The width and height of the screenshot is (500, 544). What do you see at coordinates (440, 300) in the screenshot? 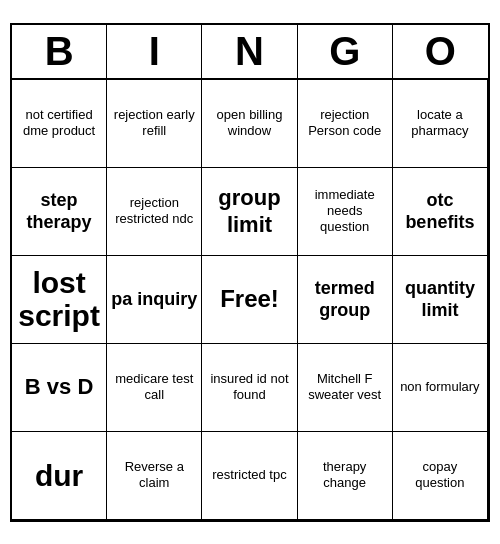
I see `bingo-cell: quantity limit` at bounding box center [440, 300].